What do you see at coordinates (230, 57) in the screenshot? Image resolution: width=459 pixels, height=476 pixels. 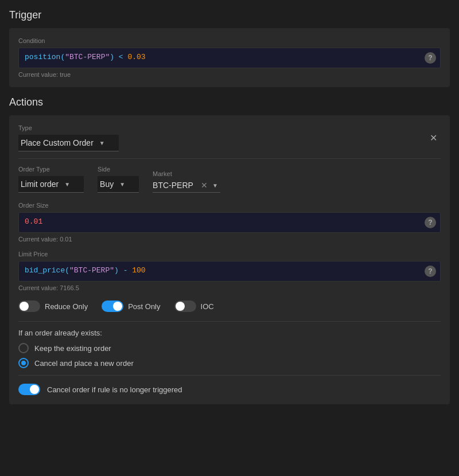 I see `trigger-card: Condition position("BTC-PERP") < 0.03 ? …` at bounding box center [230, 57].